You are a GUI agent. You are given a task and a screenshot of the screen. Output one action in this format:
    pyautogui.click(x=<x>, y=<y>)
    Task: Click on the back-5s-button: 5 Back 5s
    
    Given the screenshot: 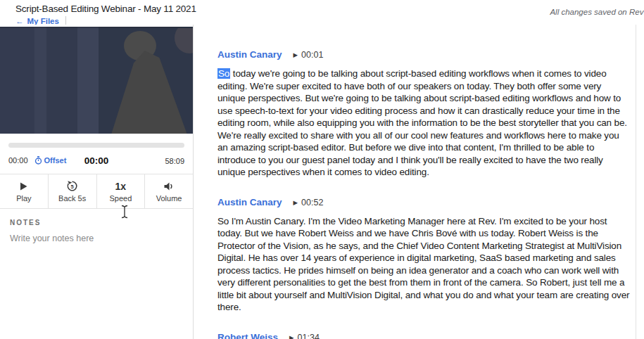 What is the action you would take?
    pyautogui.click(x=72, y=191)
    